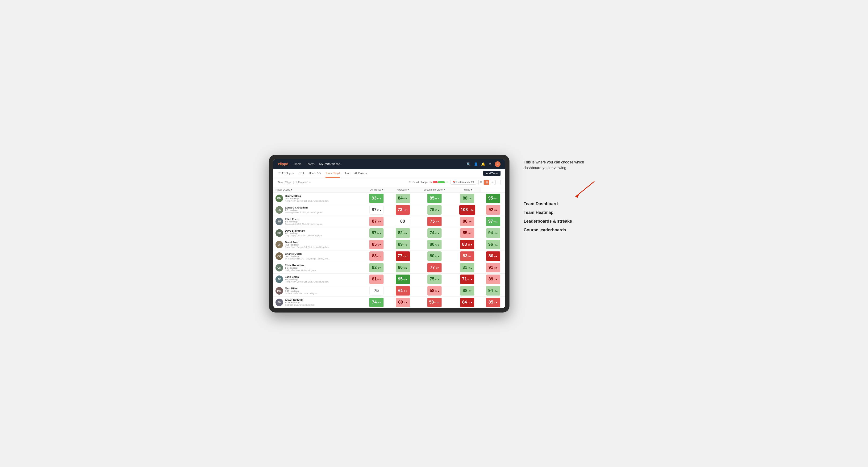 Image resolution: width=868 pixels, height=467 pixels. What do you see at coordinates (318, 221) in the screenshot?
I see `player-cell: EE Elliot Ebert 1-5 Handicap Sunningdale…` at bounding box center [318, 221].